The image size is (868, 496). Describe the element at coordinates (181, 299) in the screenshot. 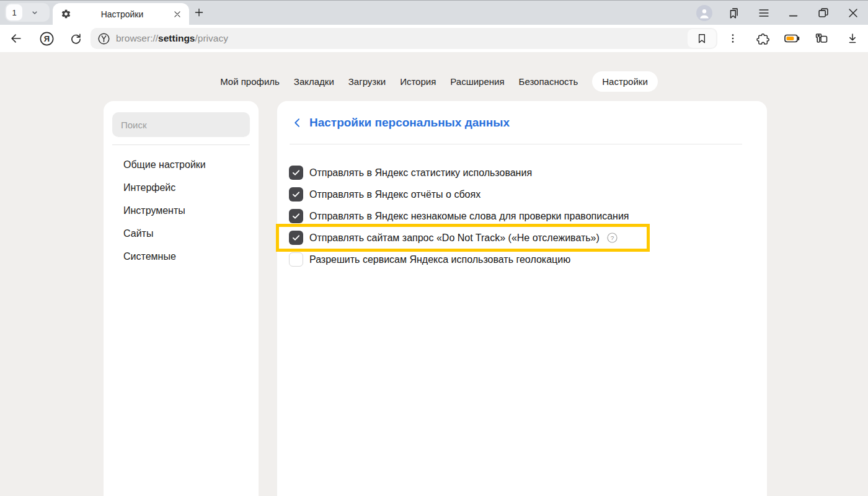

I see `settings-sidebar: Общие настройки Интерфейс Инструменты Са…` at that location.